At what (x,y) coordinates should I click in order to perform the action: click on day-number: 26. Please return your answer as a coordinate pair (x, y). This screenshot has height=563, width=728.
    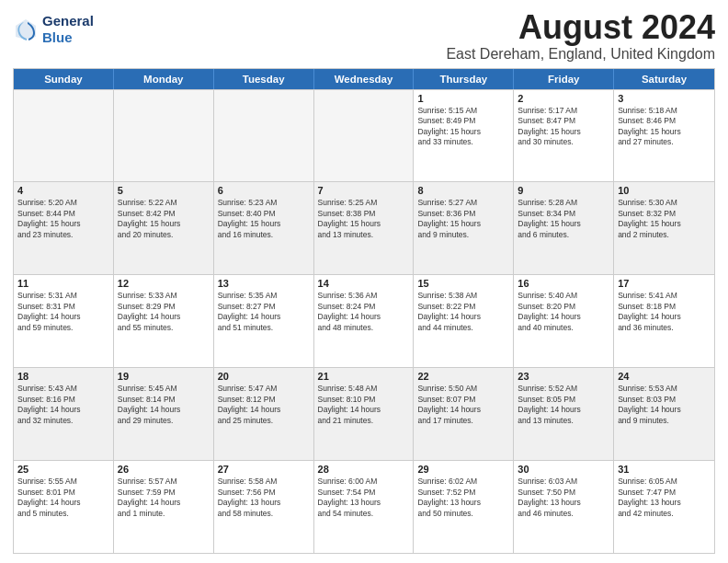
    Looking at the image, I should click on (164, 469).